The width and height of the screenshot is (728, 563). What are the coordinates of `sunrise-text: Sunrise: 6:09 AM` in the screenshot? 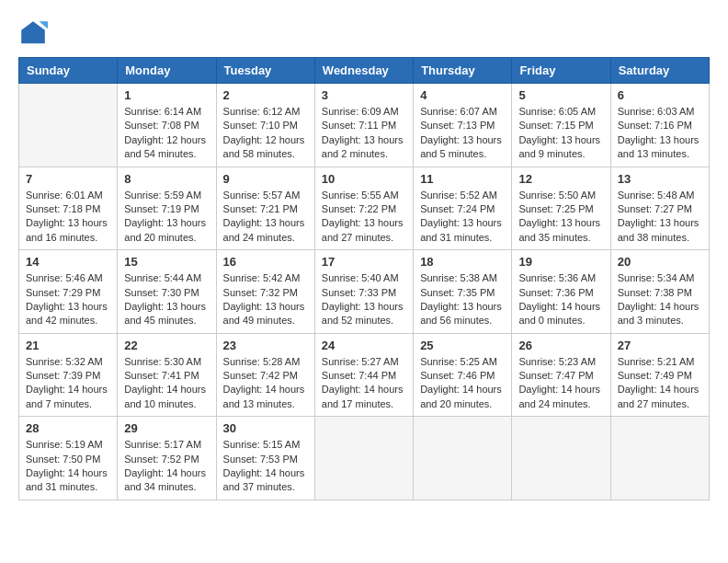 It's located at (360, 111).